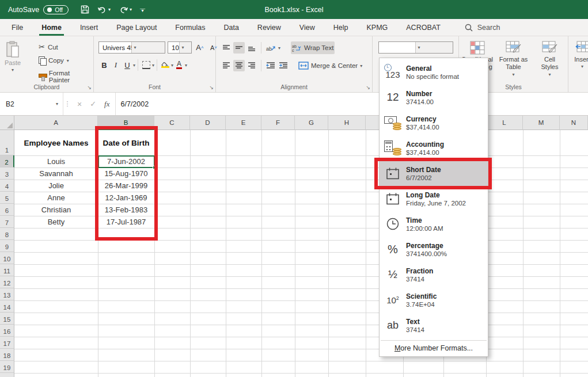  I want to click on cell-b4: 26-Mar-1999, so click(126, 185).